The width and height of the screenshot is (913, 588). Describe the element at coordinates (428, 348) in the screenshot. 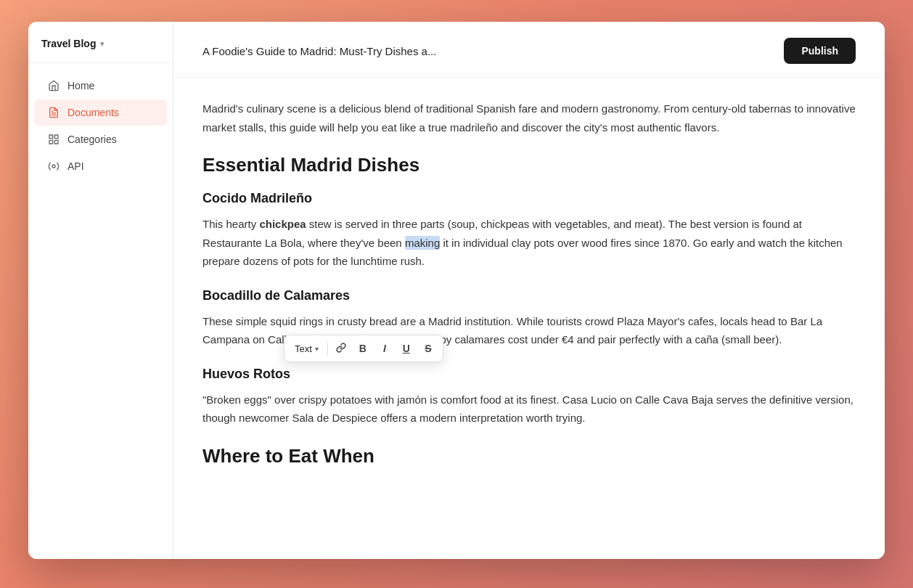

I see `strikethrough-button: S` at that location.